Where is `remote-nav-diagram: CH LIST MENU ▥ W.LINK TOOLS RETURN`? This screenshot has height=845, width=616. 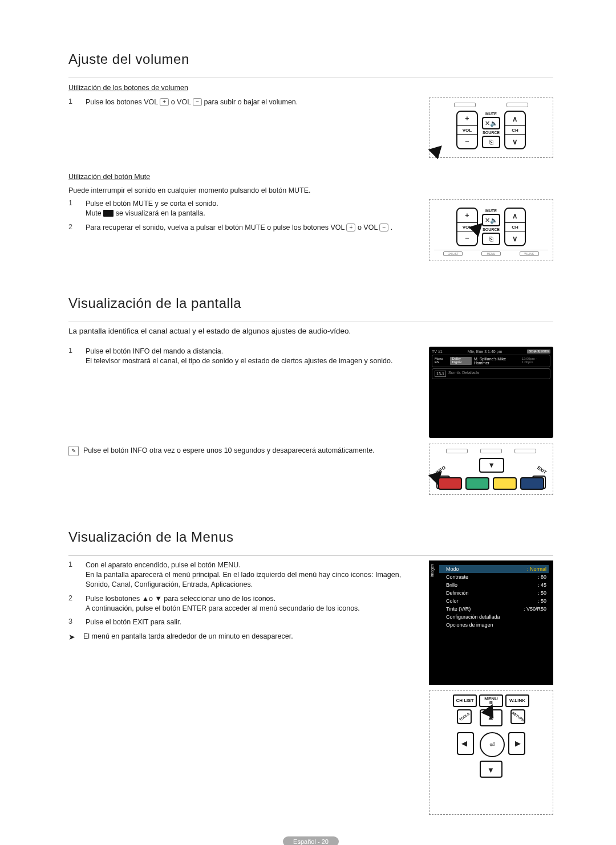
remote-nav-diagram: CH LIST MENU ▥ W.LINK TOOLS RETURN is located at coordinates (491, 753).